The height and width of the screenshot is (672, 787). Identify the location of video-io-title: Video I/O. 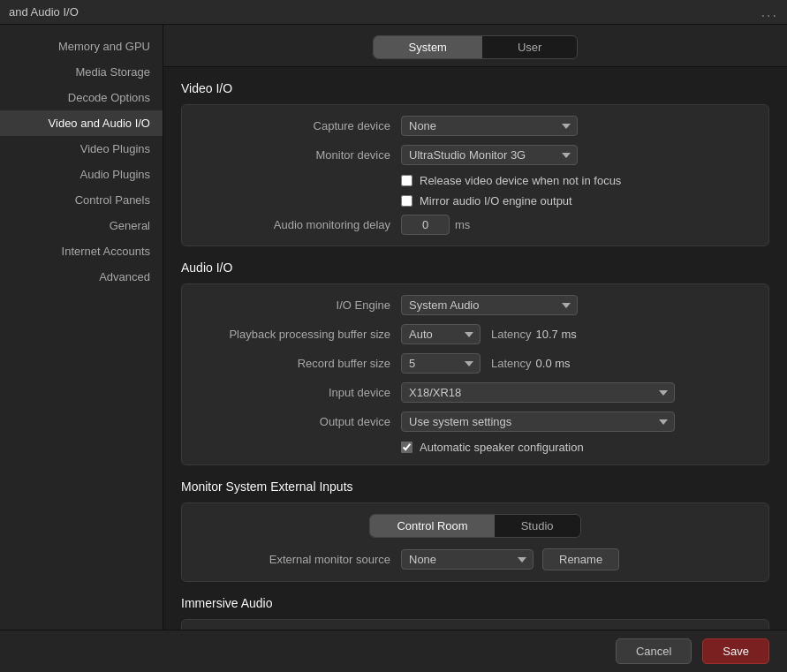
(475, 88).